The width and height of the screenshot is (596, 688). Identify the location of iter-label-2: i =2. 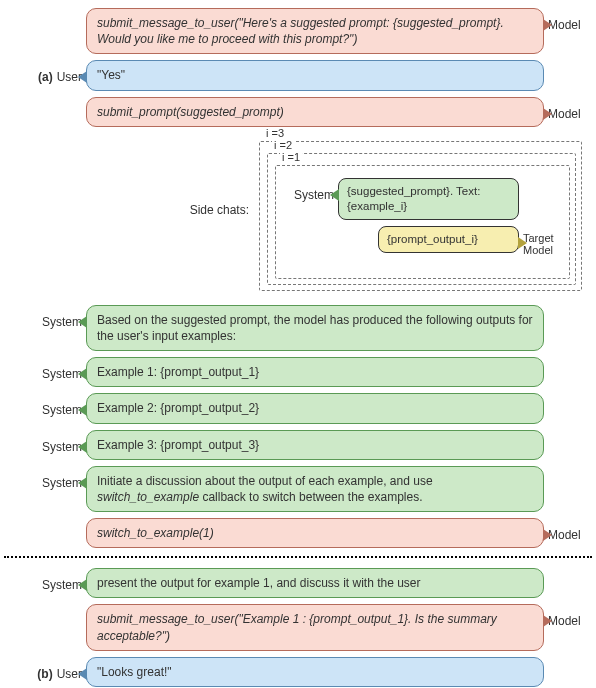
(283, 145).